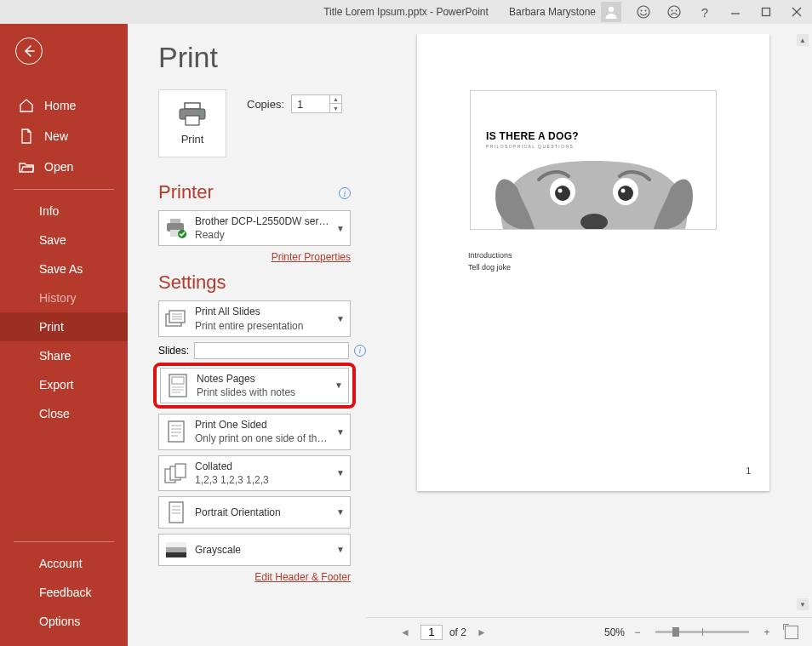 Image resolution: width=812 pixels, height=646 pixels. What do you see at coordinates (64, 621) in the screenshot?
I see `sidebar-item-options: Options` at bounding box center [64, 621].